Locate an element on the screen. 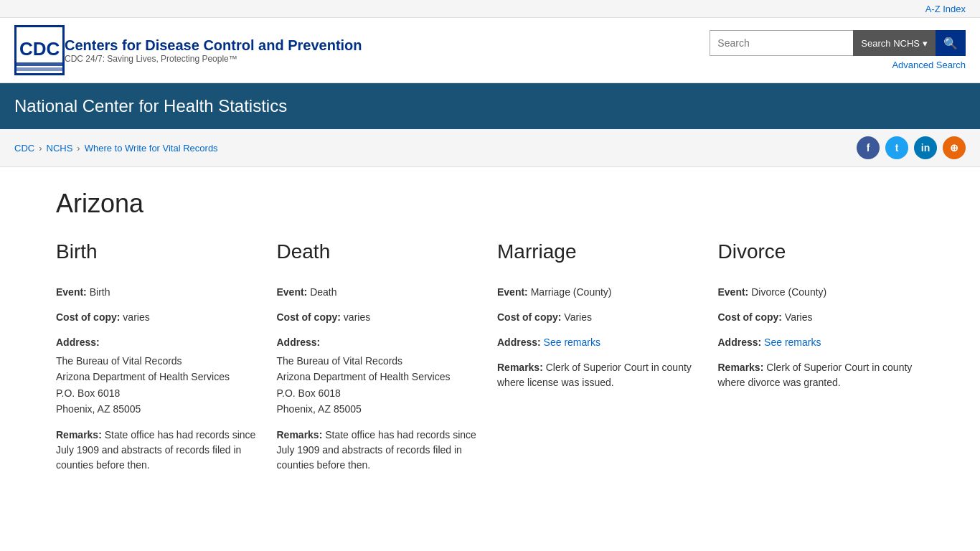  cdc-emblem: CDC is located at coordinates (39, 50).